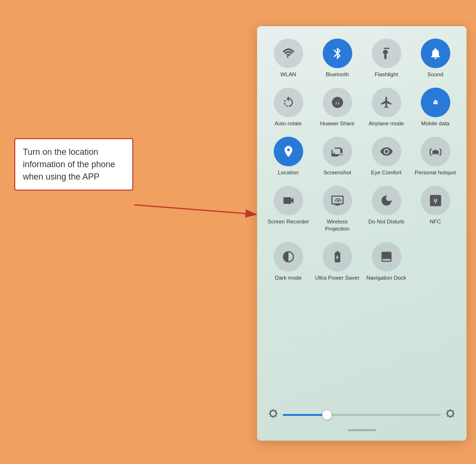 This screenshot has height=464, width=476. Describe the element at coordinates (288, 108) in the screenshot. I see `qs-item-autorotate: Auto-rotate` at that location.